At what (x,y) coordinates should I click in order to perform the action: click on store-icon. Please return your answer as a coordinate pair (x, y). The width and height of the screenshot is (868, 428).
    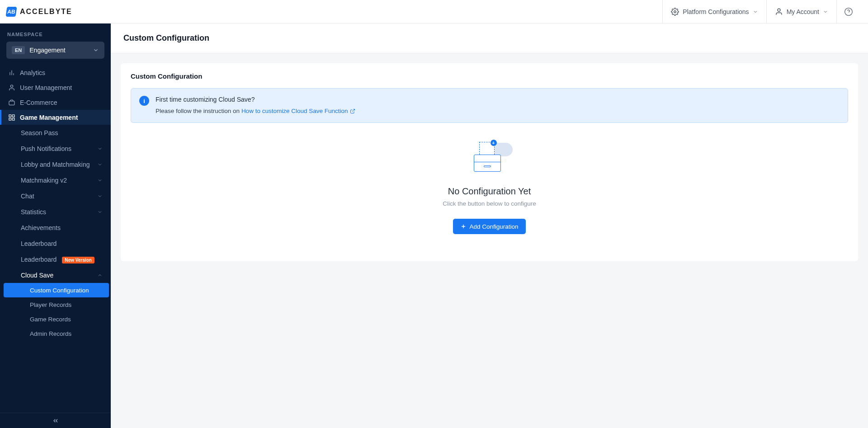
    Looking at the image, I should click on (12, 103).